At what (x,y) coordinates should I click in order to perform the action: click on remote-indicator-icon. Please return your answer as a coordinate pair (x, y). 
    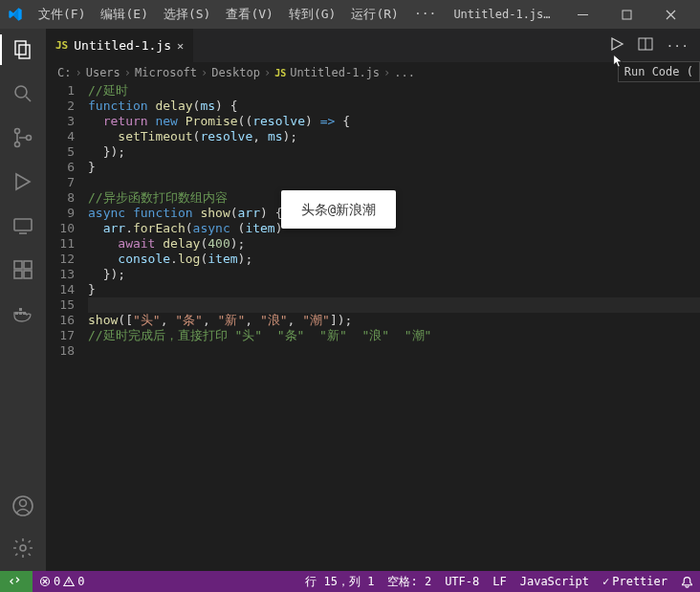
    Looking at the image, I should click on (16, 581).